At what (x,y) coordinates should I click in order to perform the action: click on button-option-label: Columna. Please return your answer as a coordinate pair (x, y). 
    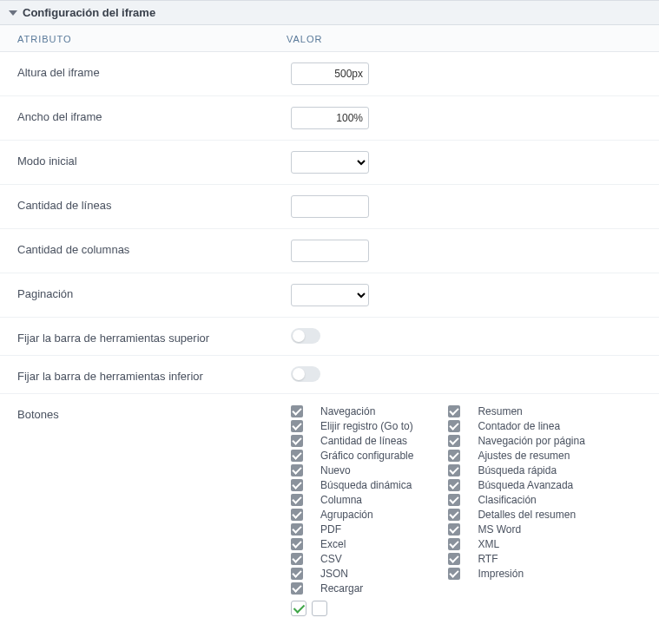
    Looking at the image, I should click on (341, 500).